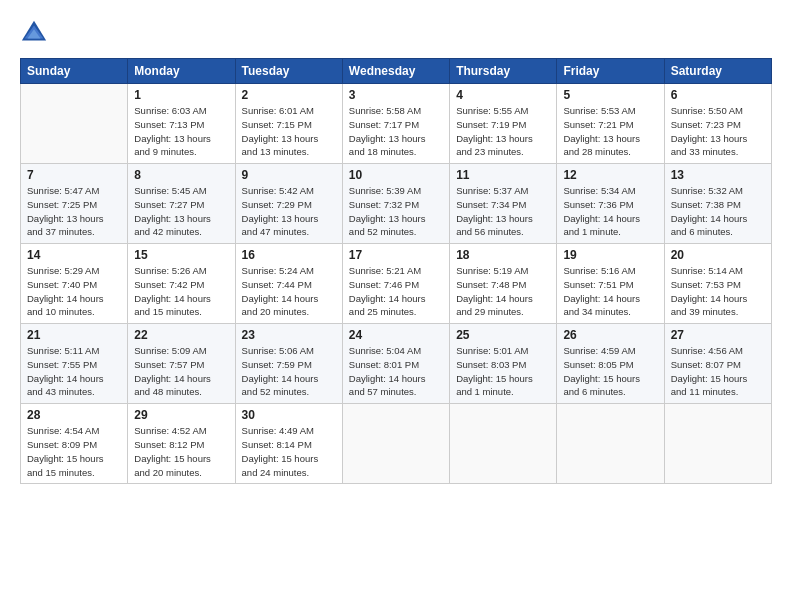  I want to click on calendar-week-row: 14Sunrise: 5:29 AM Sunset: 7:40 PM Dayli…, so click(396, 284).